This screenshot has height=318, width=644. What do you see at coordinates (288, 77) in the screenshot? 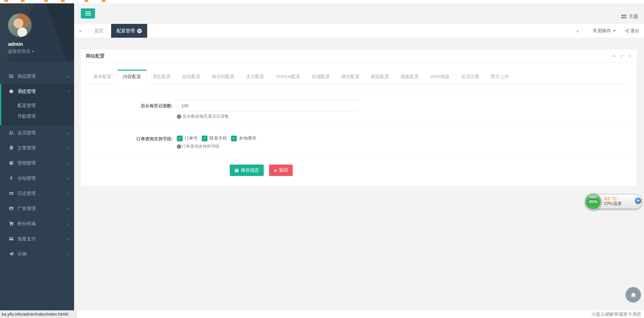
I see `tab-token-config: TOKEN配置` at bounding box center [288, 77].